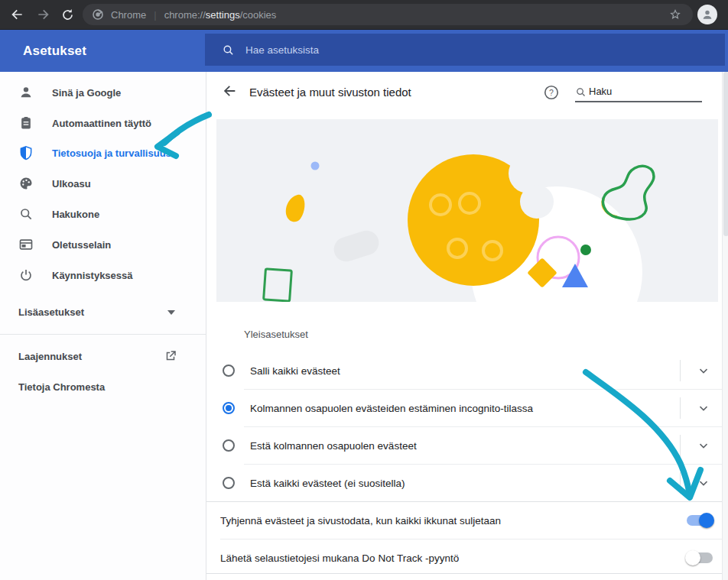 The image size is (728, 580). Describe the element at coordinates (725, 326) in the screenshot. I see `scrollbar` at that location.